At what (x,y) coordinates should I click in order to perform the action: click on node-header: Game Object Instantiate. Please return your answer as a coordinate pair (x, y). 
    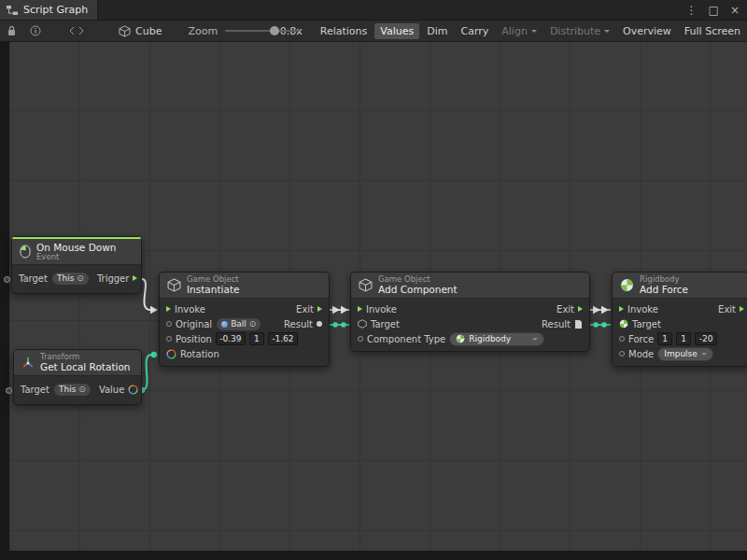
    Looking at the image, I should click on (245, 286).